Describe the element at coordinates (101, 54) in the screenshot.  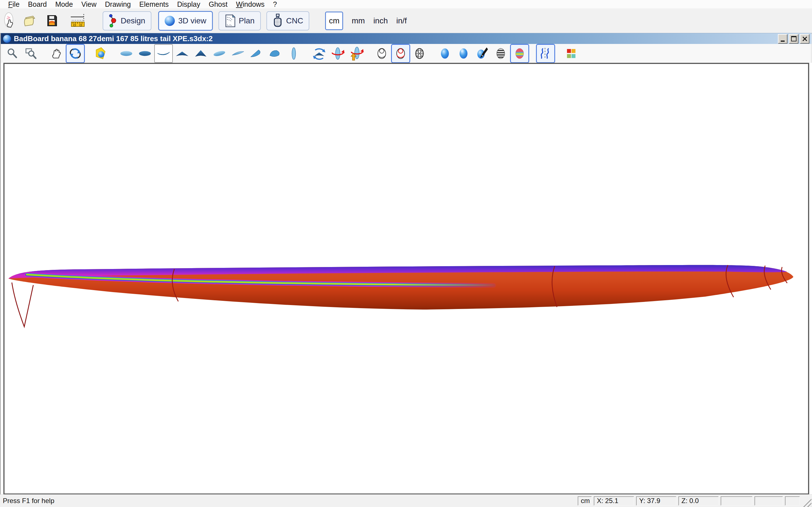
I see `light-icon` at that location.